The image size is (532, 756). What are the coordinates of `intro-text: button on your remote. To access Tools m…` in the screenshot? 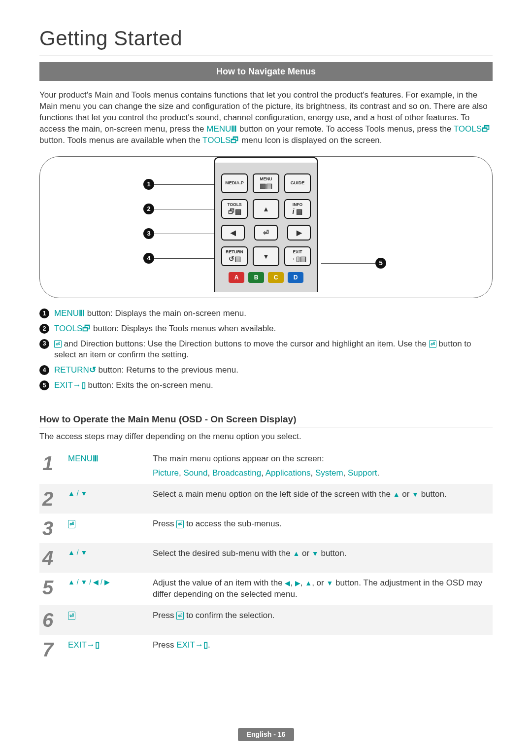 It's located at (347, 129).